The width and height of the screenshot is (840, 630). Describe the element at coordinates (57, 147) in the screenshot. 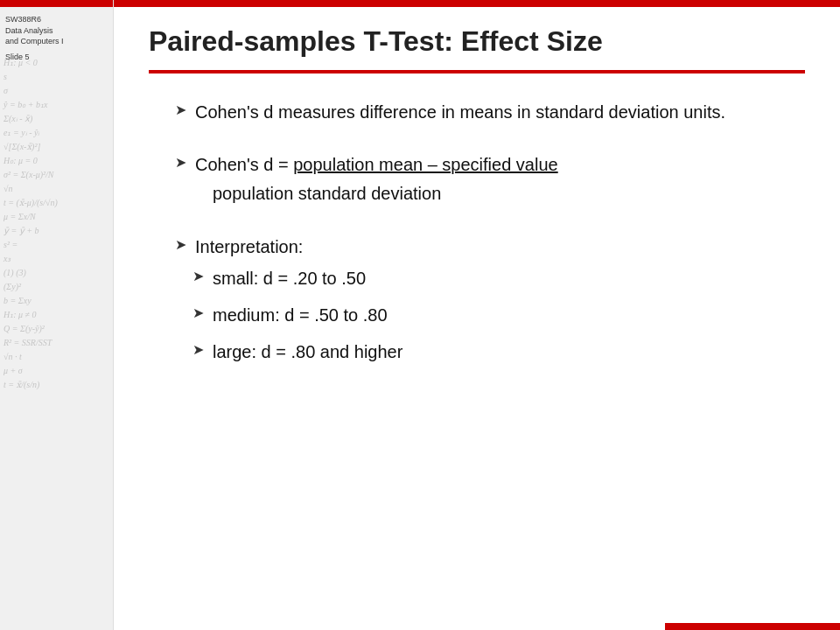

I see `formula-7: √[Σ(x-x̄)²]` at that location.